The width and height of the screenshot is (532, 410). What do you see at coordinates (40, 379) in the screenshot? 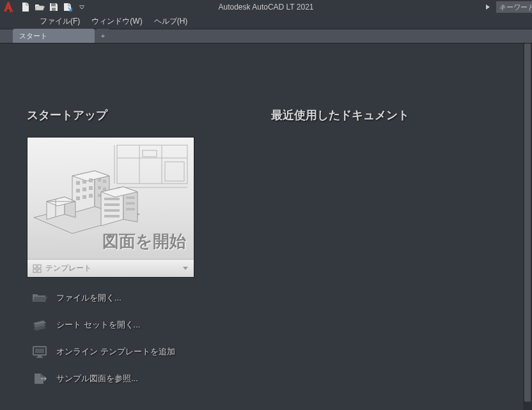
I see `document-arrow-icon` at bounding box center [40, 379].